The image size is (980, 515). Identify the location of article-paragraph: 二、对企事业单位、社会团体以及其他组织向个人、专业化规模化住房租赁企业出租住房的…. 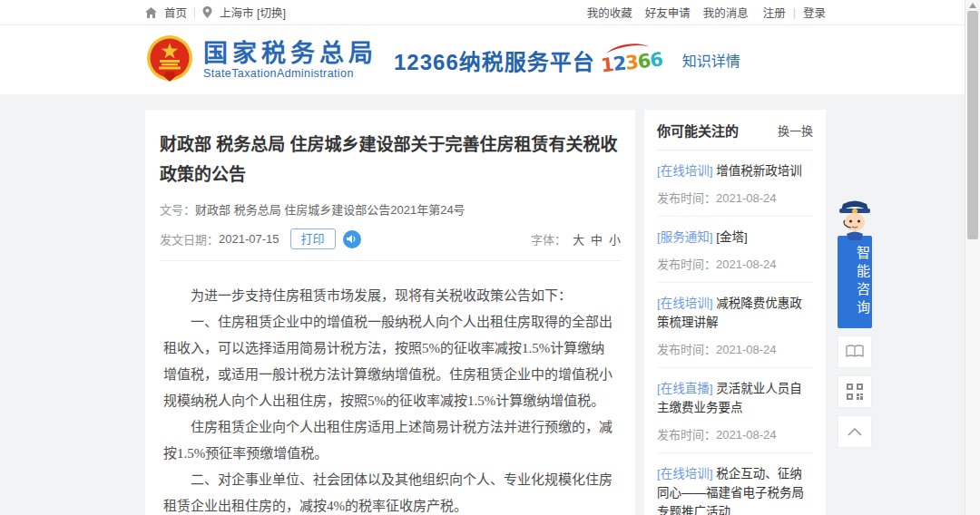
(390, 491).